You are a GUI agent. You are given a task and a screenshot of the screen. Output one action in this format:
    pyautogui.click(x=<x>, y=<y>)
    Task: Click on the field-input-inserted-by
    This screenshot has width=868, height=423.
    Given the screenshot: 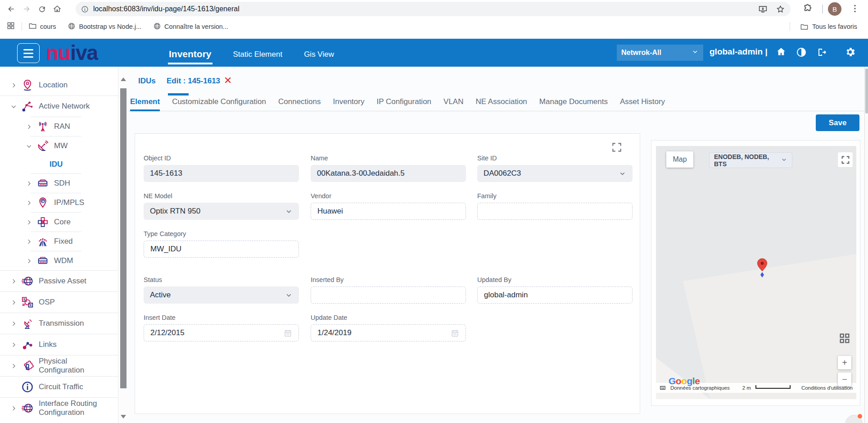 What is the action you would take?
    pyautogui.click(x=388, y=295)
    